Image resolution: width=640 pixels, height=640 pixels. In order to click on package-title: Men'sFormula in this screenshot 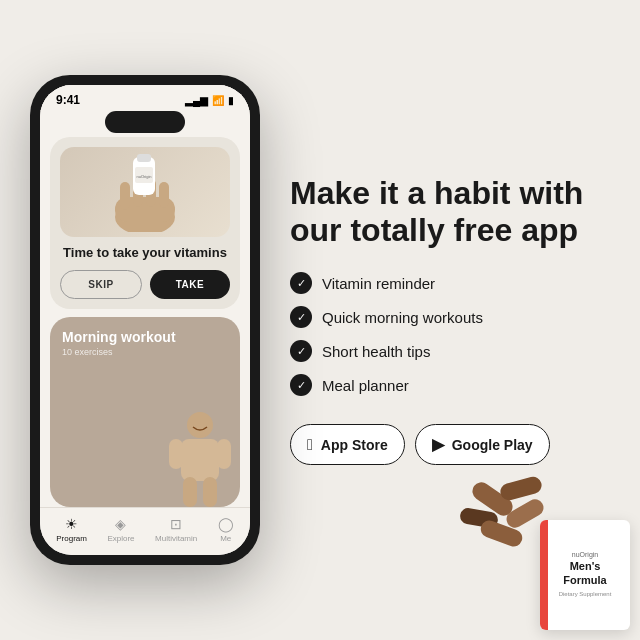, I will do `click(584, 573)`.